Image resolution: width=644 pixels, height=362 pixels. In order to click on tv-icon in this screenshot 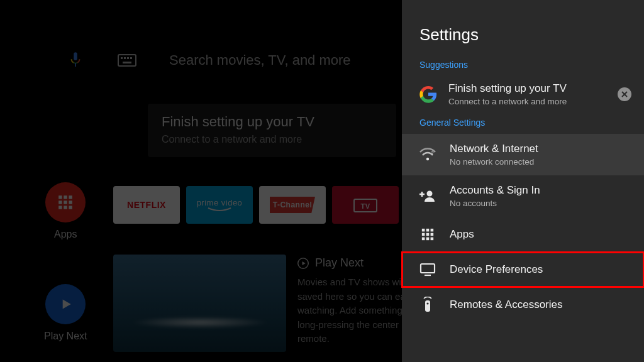, I will do `click(428, 270)`.